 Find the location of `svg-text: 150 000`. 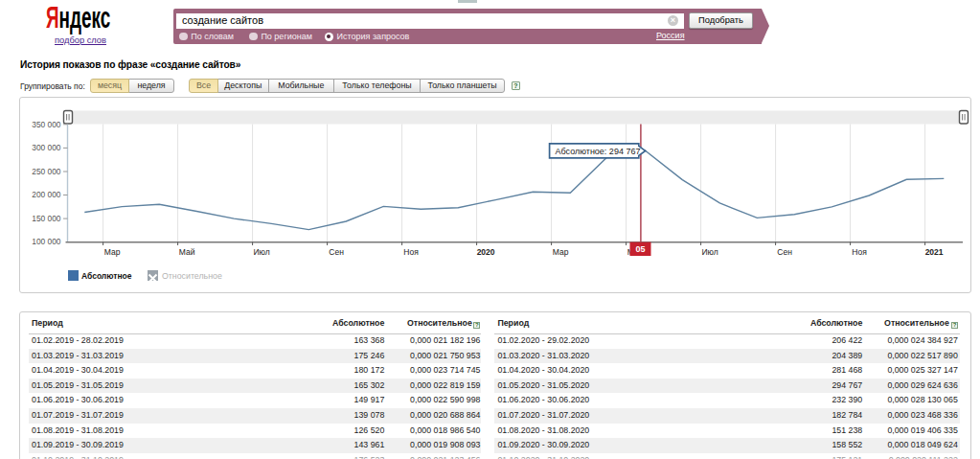

svg-text: 150 000 is located at coordinates (46, 218).